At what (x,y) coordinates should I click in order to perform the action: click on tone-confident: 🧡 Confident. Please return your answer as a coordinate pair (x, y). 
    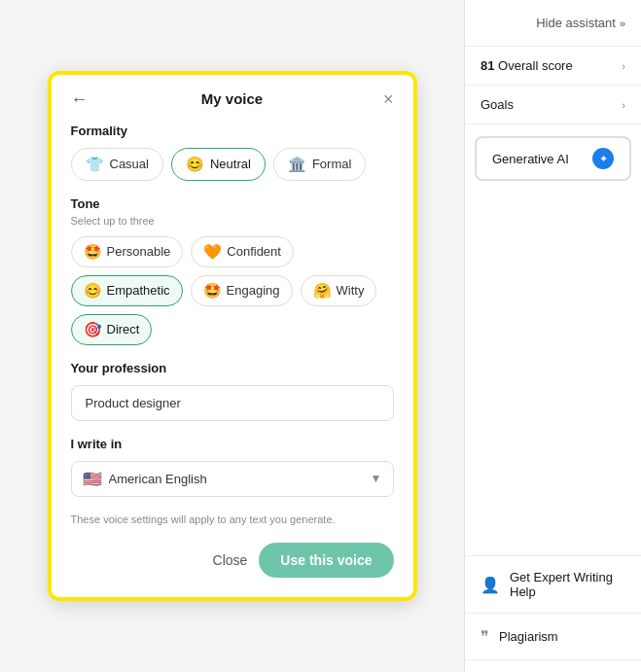
    Looking at the image, I should click on (242, 252).